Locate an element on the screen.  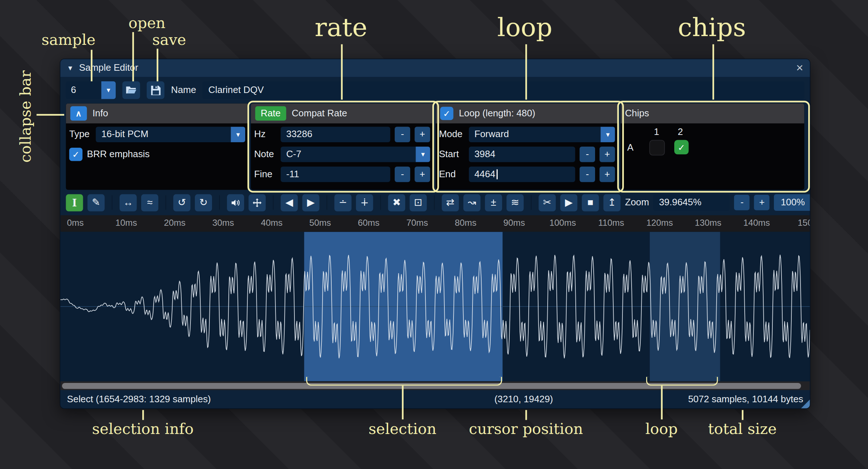
annotation-line-open is located at coordinates (133, 57).